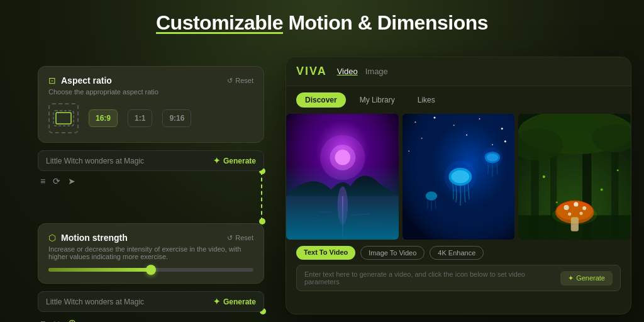 Image resolution: width=644 pixels, height=322 pixels. What do you see at coordinates (458, 269) in the screenshot?
I see `viva-bottom-toolbar: Text To Video Image To Video 4K Enhance …` at bounding box center [458, 269].